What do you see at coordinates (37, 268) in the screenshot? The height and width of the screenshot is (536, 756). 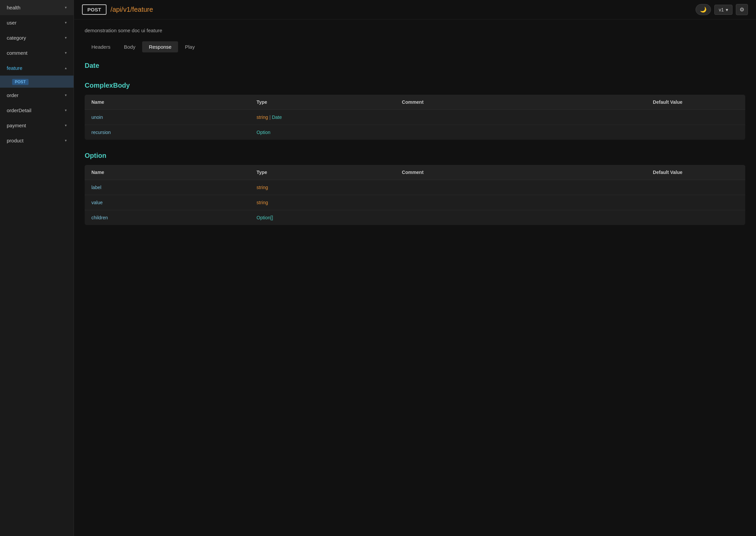 I see `sidebar: health ▾ user ▾ category ▾ comment ▾ fea…` at bounding box center [37, 268].